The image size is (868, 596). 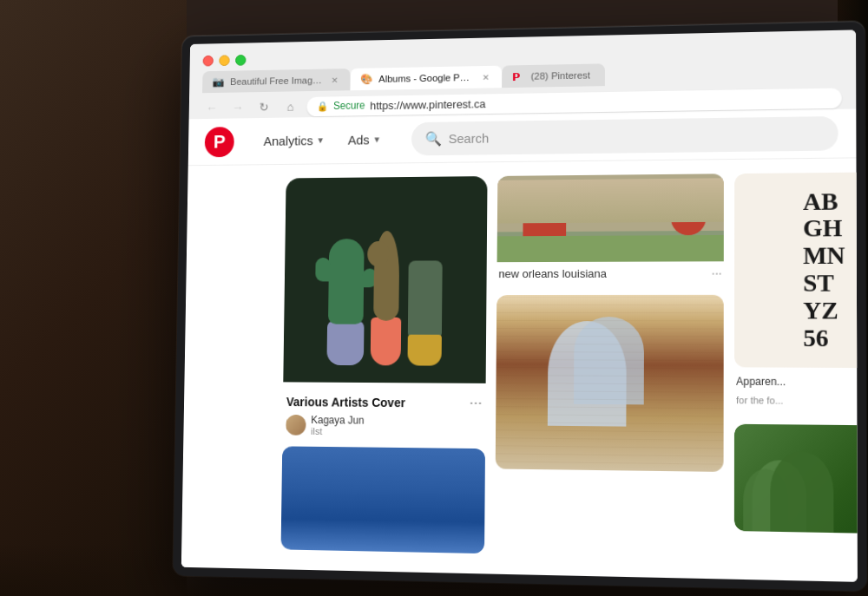 What do you see at coordinates (611, 246) in the screenshot?
I see `photo-ground` at bounding box center [611, 246].